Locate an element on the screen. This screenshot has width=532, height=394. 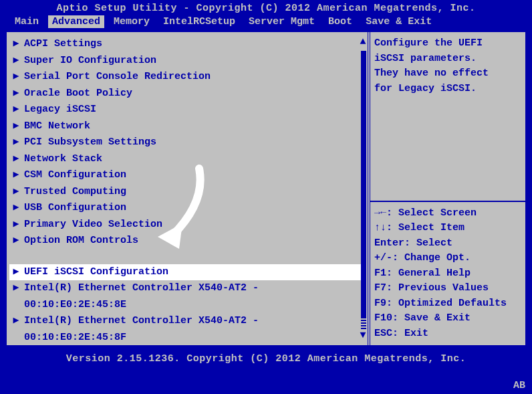
tab-memory: Memory is located at coordinates (132, 21).